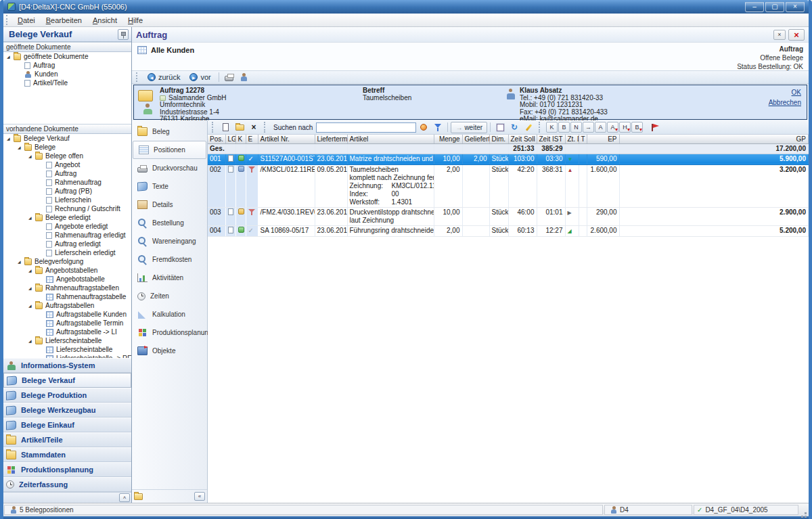  Describe the element at coordinates (68, 288) in the screenshot. I see `tree-item: Rahmenauftragstabellen` at that location.